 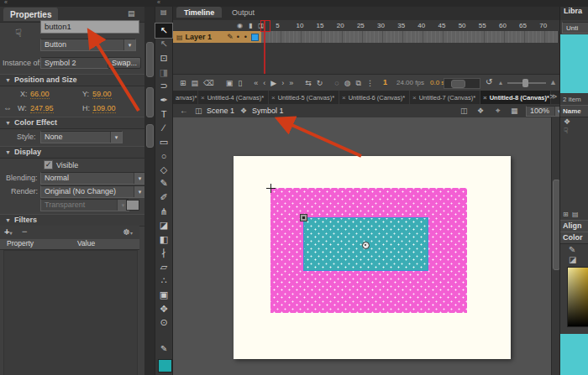 I want to click on layer-row: ▤ Layer 1 ✎ • •, so click(x=217, y=37).